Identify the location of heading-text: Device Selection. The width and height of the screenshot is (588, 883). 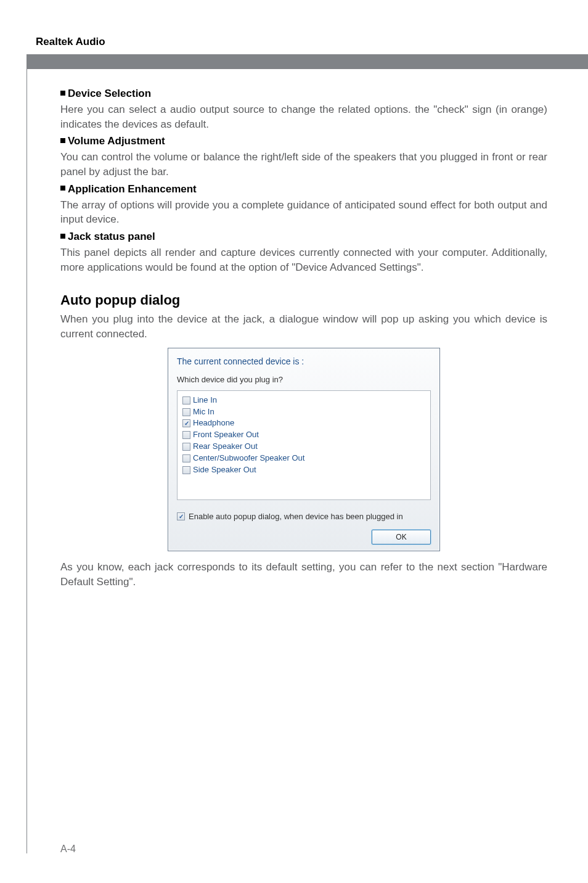
(110, 94).